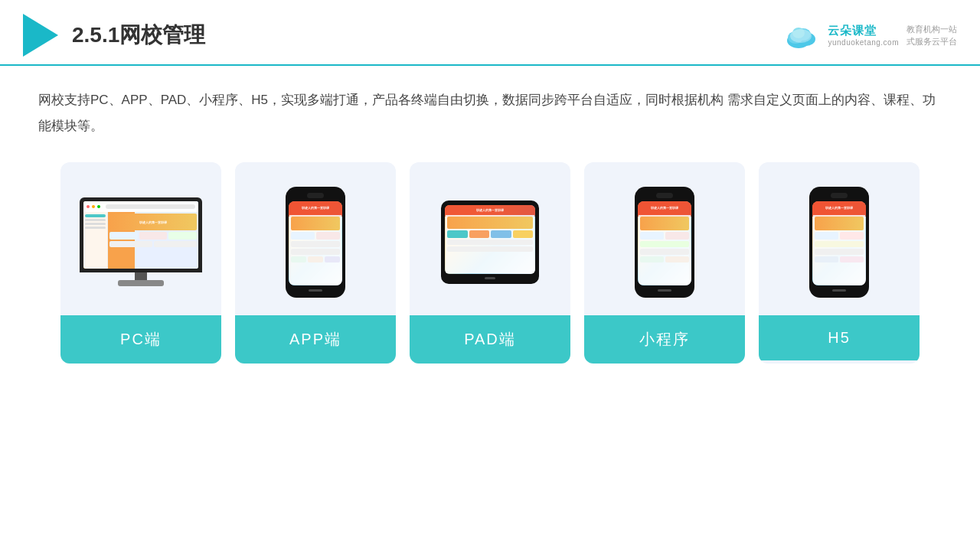 This screenshot has height=551, width=980. I want to click on card-h5-label: H5, so click(839, 338).